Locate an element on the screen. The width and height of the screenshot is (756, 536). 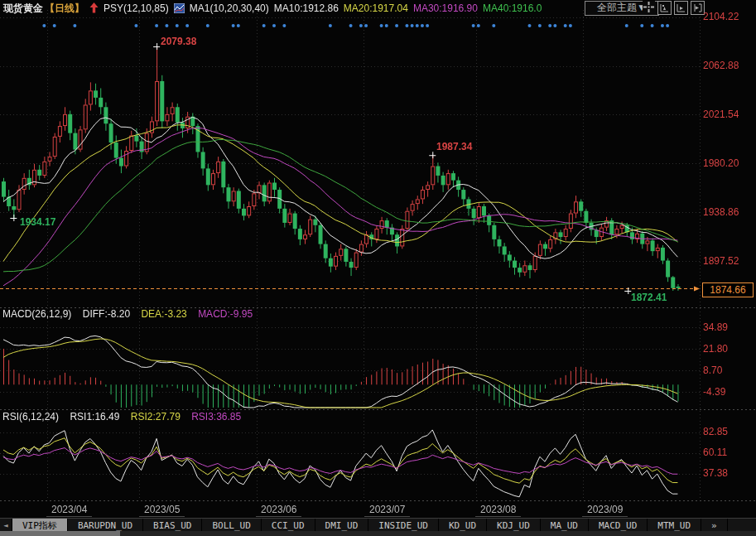
x-axis-tick: 2023/04 is located at coordinates (70, 510).